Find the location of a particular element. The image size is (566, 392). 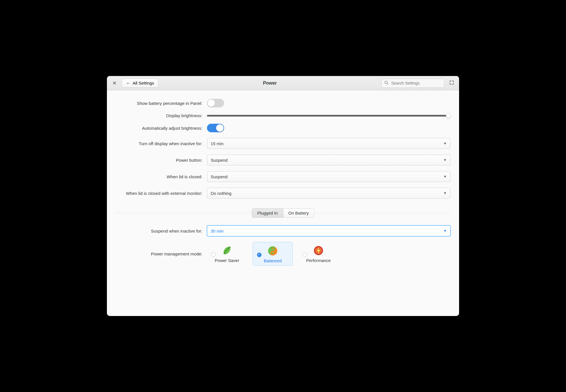

power-button-select: Suspend ▼ is located at coordinates (329, 160).